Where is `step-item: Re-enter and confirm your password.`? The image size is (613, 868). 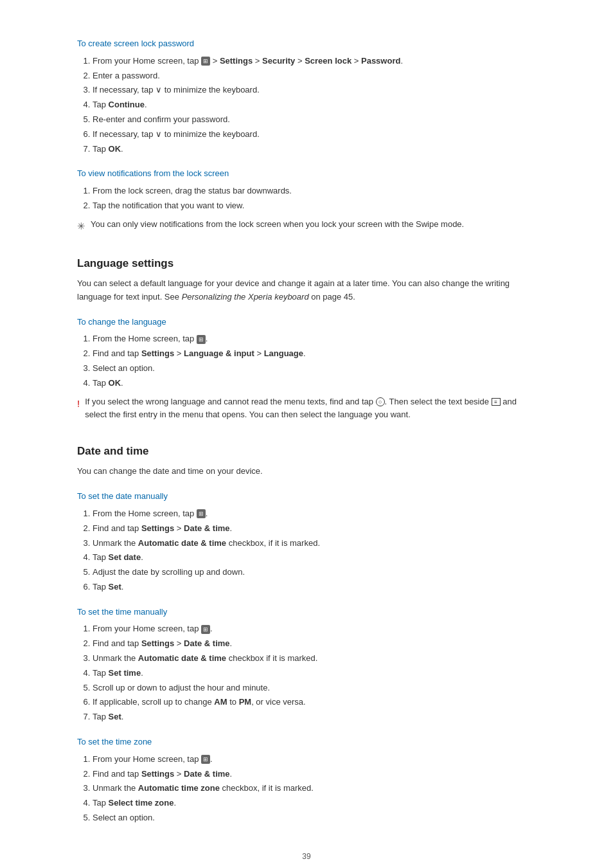
step-item: Re-enter and confirm your password. is located at coordinates (314, 120).